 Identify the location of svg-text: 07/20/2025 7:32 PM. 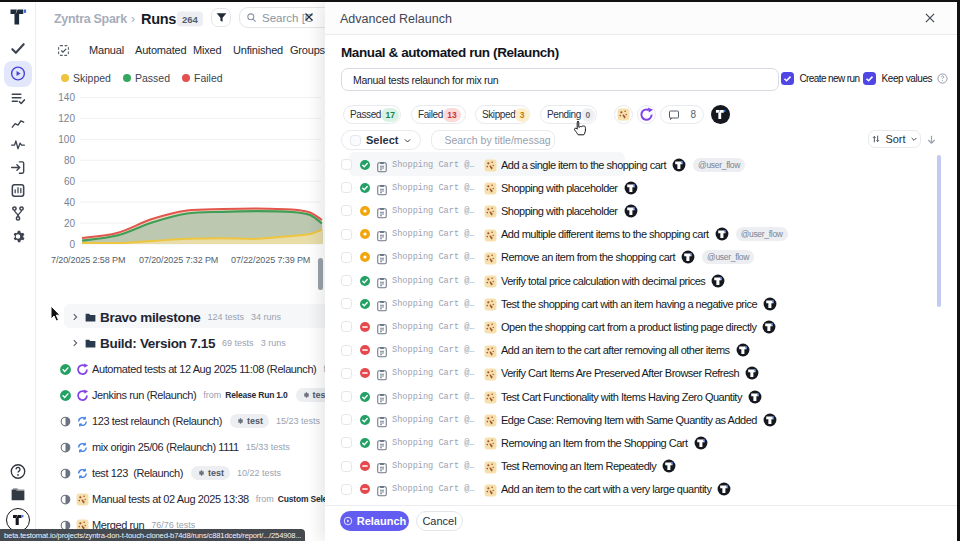
(178, 260).